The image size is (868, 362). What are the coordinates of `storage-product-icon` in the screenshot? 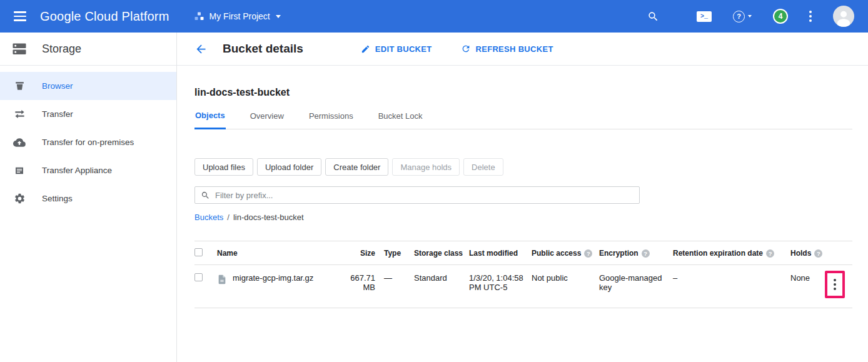 It's located at (19, 49).